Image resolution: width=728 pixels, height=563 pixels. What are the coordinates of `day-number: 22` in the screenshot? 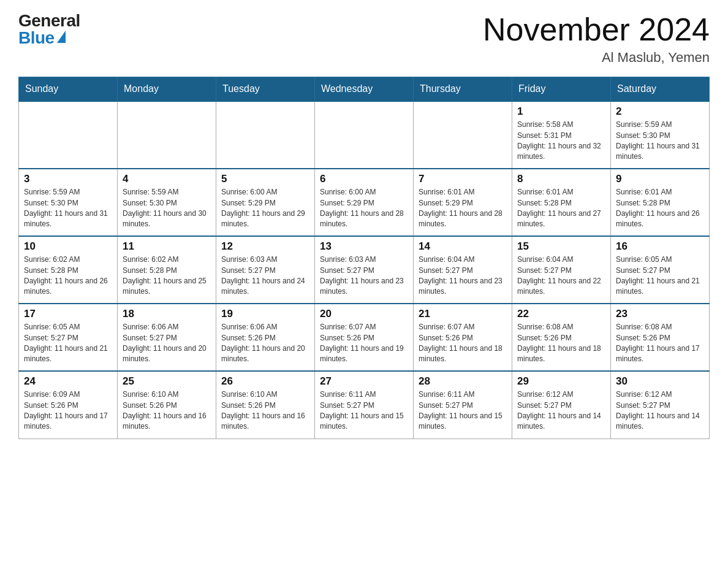 It's located at (561, 314).